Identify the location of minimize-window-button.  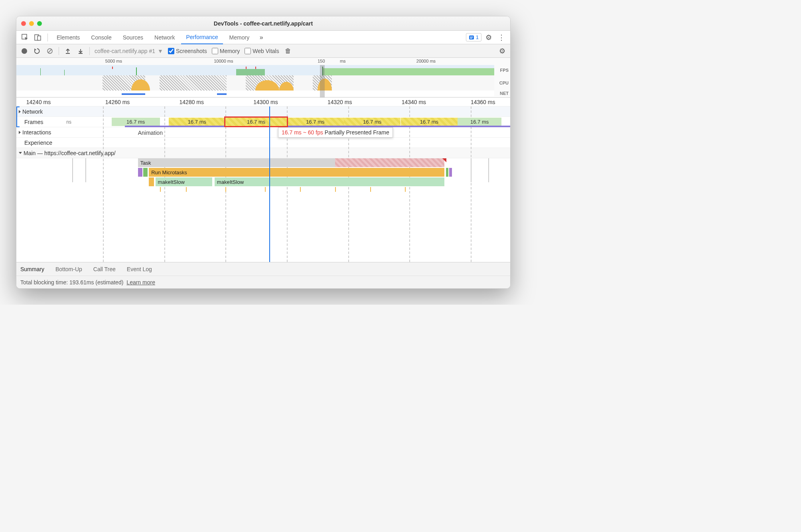
(32, 24).